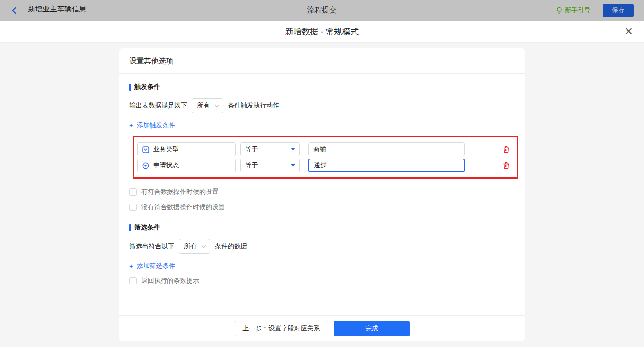 The width and height of the screenshot is (644, 347). I want to click on select-field-type-icon, so click(145, 150).